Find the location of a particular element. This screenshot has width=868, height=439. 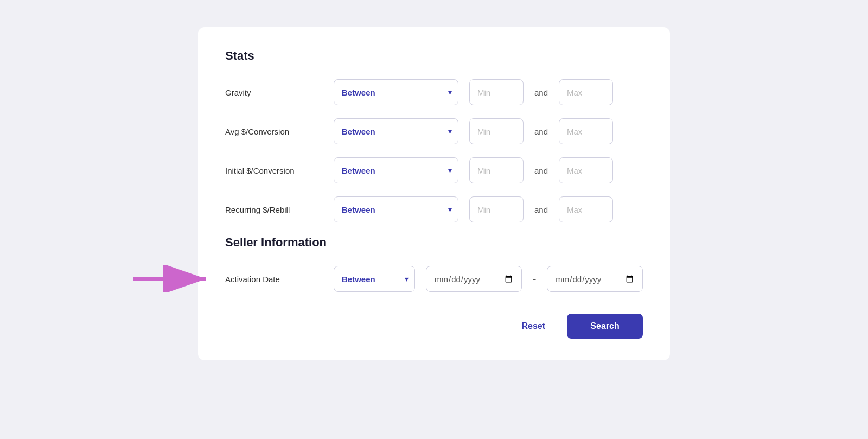

avg-conversion-select-wrapper: Between Greater than Less than Equal to … is located at coordinates (396, 131).